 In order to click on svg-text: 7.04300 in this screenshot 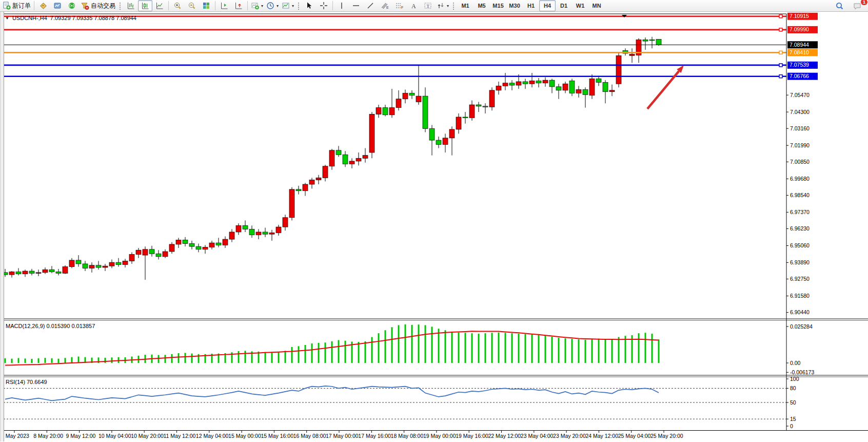, I will do `click(800, 112)`.